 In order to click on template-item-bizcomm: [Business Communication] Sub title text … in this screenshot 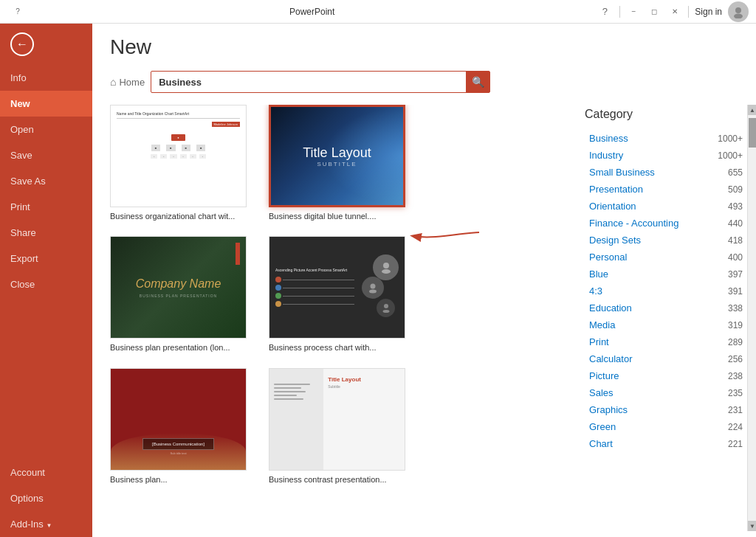, I will do `click(179, 426)`.